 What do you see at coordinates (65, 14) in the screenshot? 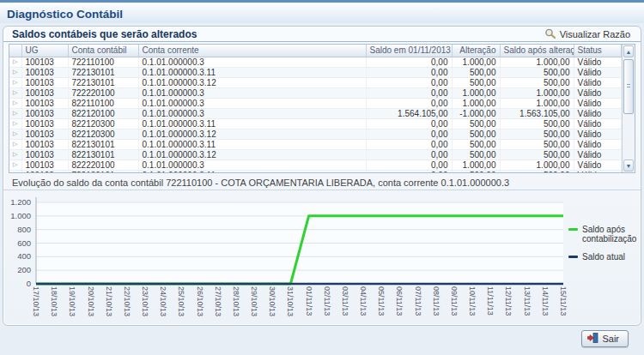
I see `page-title: Diagnóstico Contábil` at bounding box center [65, 14].